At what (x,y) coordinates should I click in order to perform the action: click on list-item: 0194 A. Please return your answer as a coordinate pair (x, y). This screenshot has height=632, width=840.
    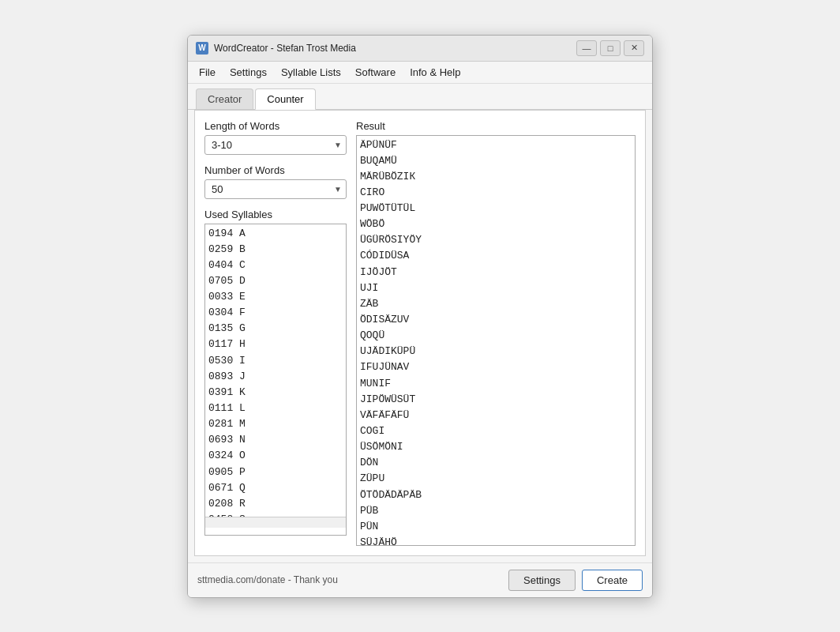
    Looking at the image, I should click on (276, 234).